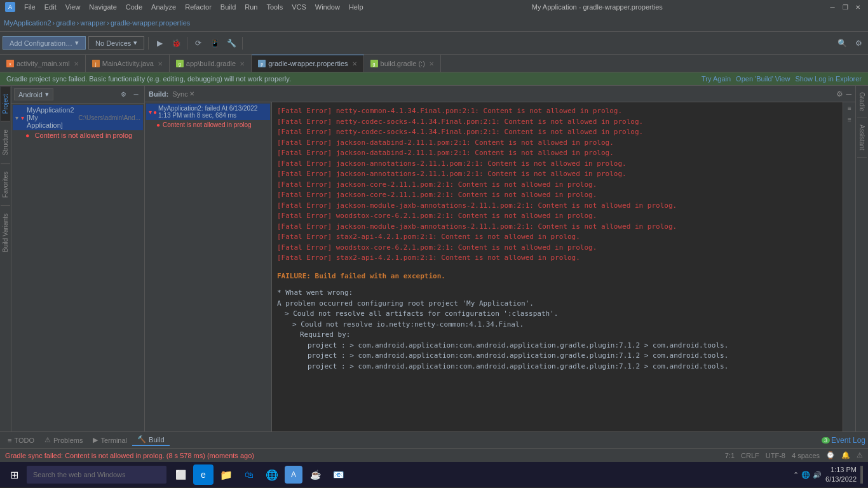  I want to click on toolbar-separator2, so click(187, 43).